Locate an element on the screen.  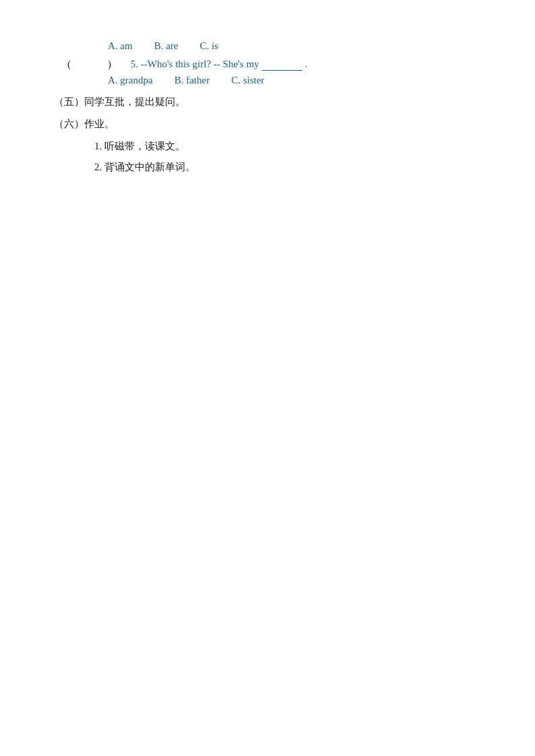
section-5-title: （五）同学互批，提出疑问。 is located at coordinates (268, 102).